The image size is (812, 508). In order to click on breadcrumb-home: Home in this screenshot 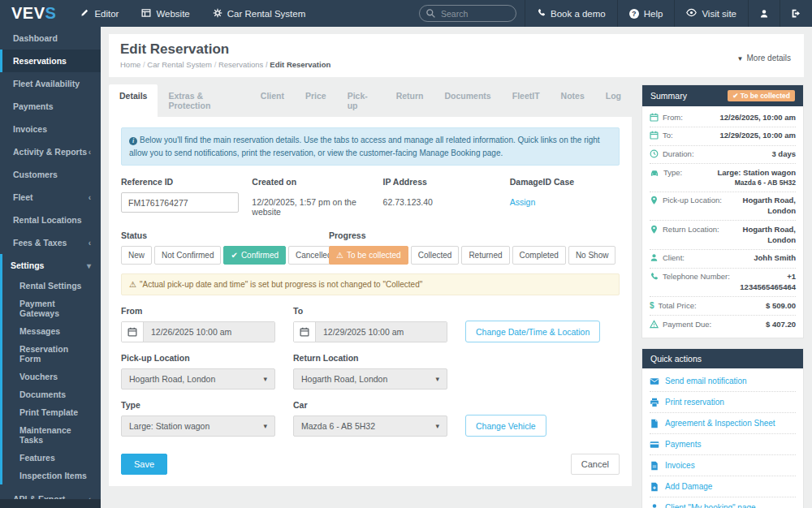, I will do `click(130, 65)`.